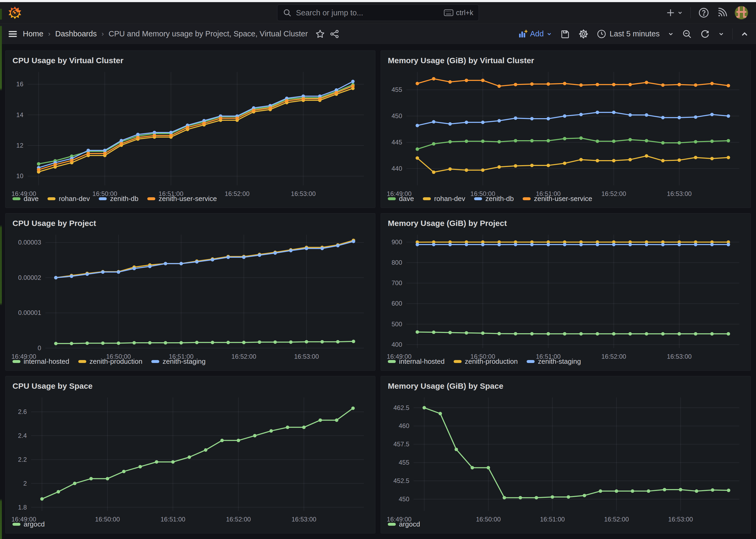 Image resolution: width=756 pixels, height=539 pixels. I want to click on share-icon, so click(334, 34).